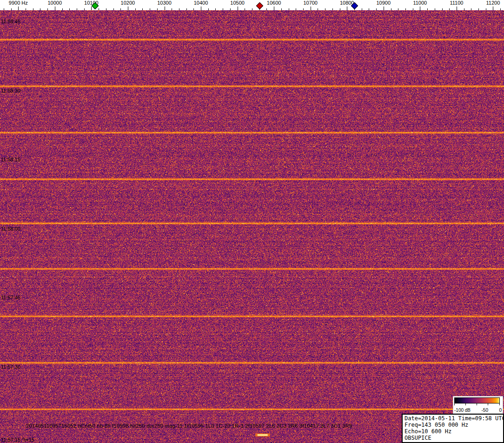  I want to click on legend-label-min: -100 dB, so click(462, 410).